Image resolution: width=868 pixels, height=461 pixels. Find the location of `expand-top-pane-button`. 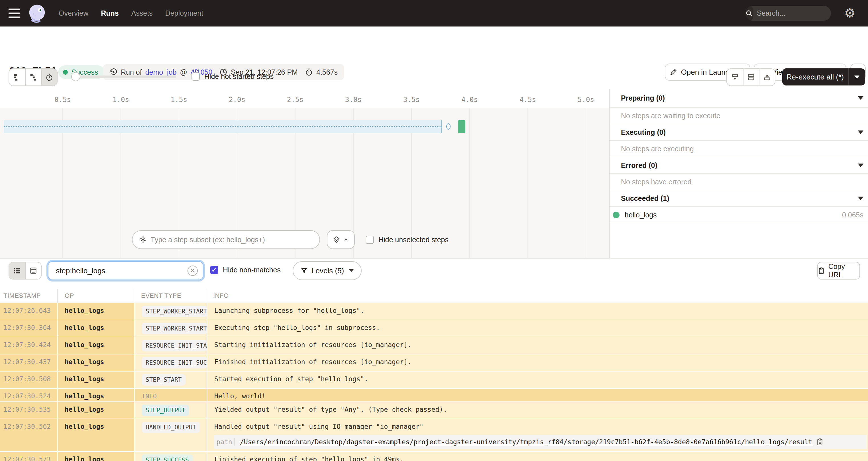

expand-top-pane-button is located at coordinates (767, 78).